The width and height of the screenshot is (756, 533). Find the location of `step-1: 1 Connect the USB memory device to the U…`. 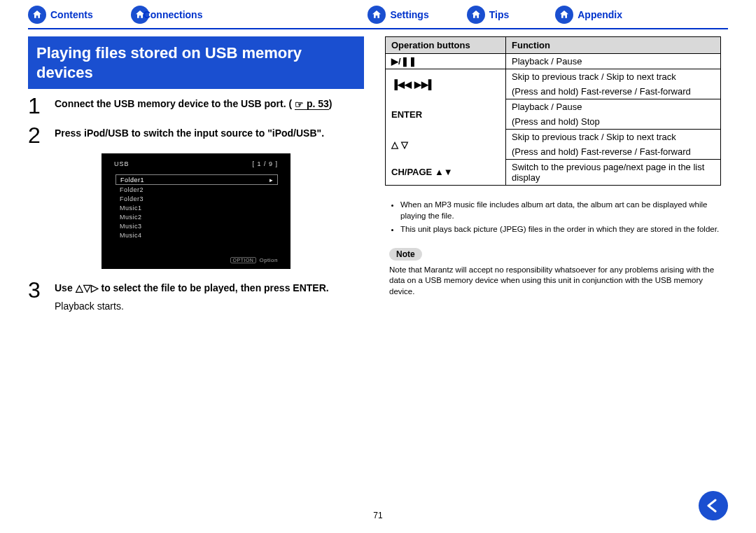

step-1: 1 Connect the USB memory device to the U… is located at coordinates (196, 106).